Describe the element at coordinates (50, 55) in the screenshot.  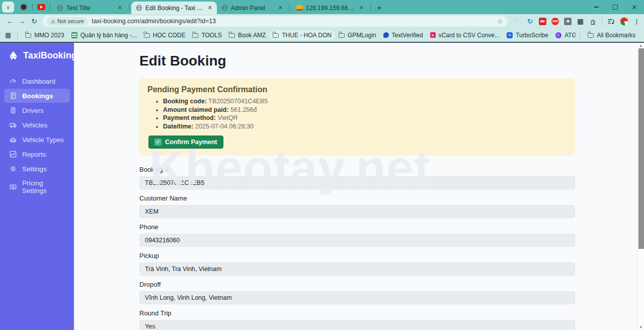
I see `brand-name: TaxiBooking` at that location.